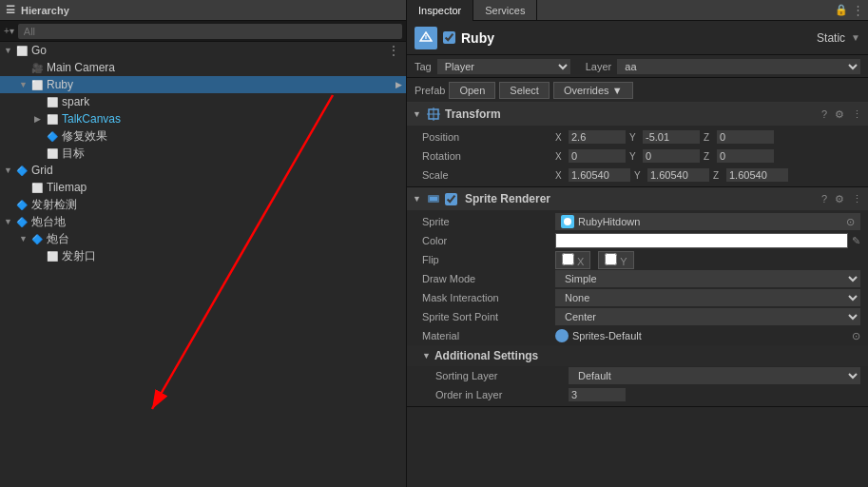  What do you see at coordinates (40, 119) in the screenshot?
I see `expand-arrow-talkcanvas: ▶` at bounding box center [40, 119].